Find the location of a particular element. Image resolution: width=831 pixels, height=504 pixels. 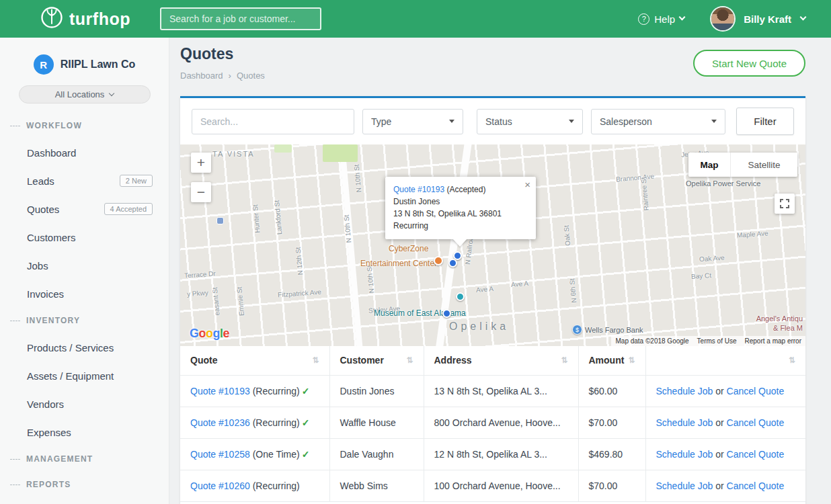

global-search-input is located at coordinates (241, 19).